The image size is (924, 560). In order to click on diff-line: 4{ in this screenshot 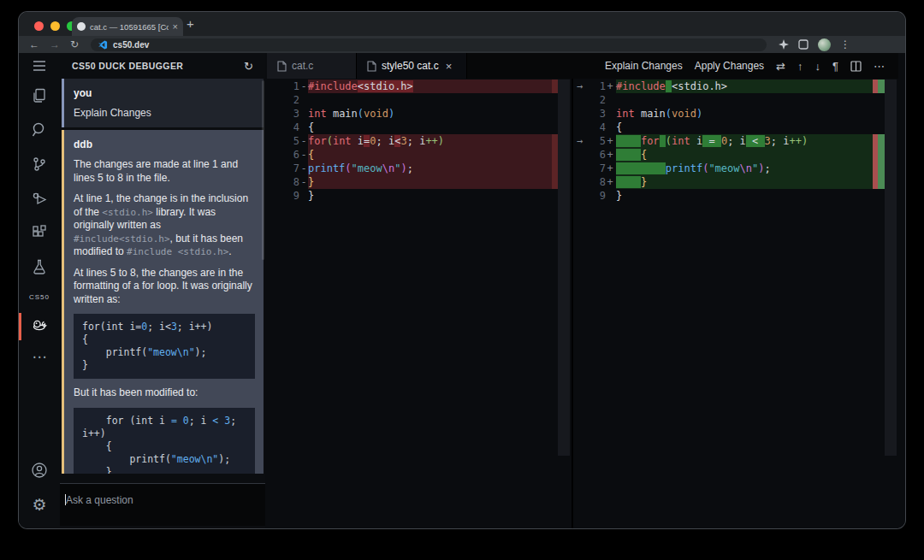, I will do `click(737, 127)`.